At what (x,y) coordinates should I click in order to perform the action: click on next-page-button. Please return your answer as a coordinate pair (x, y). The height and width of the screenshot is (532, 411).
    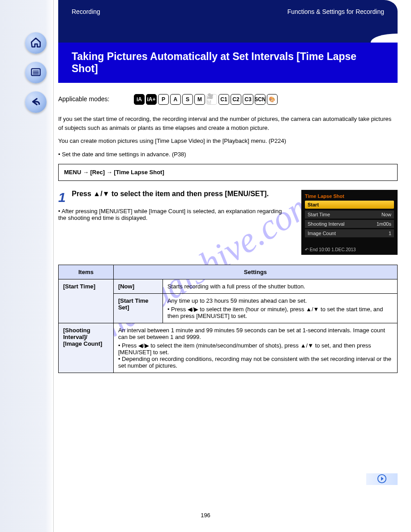
    Looking at the image, I should click on (382, 479).